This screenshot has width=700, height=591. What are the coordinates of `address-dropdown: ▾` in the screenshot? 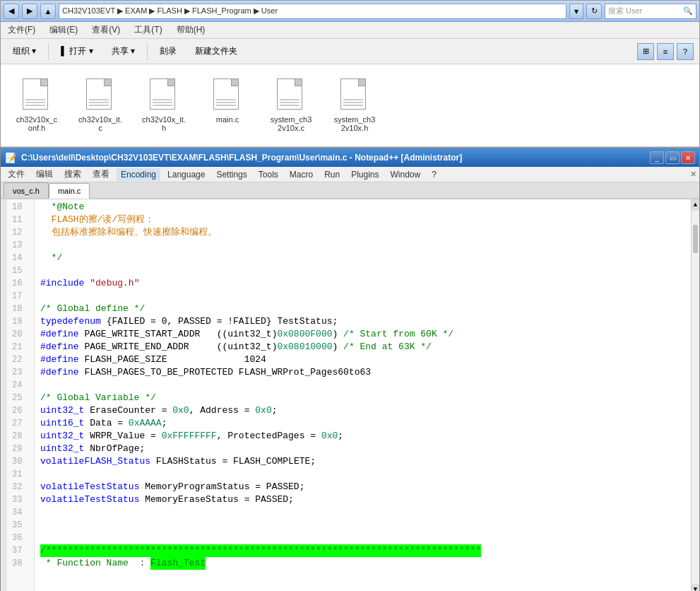 It's located at (576, 11).